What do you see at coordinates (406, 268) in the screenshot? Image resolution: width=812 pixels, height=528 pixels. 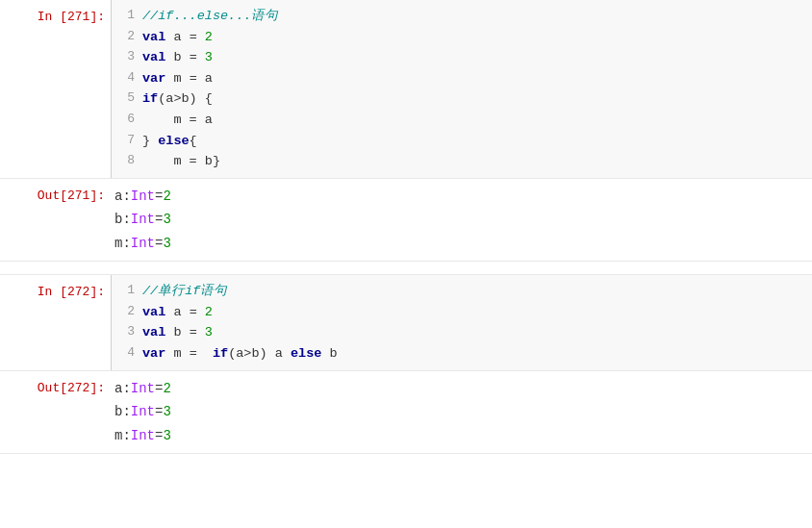 I see `cell-spacer` at bounding box center [406, 268].